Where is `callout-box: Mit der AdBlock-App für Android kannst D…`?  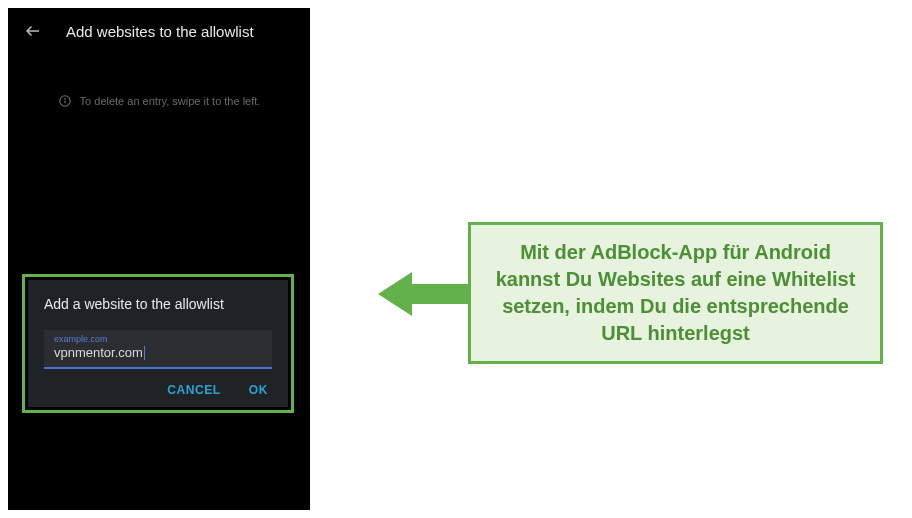 callout-box: Mit der AdBlock-App für Android kannst D… is located at coordinates (676, 293).